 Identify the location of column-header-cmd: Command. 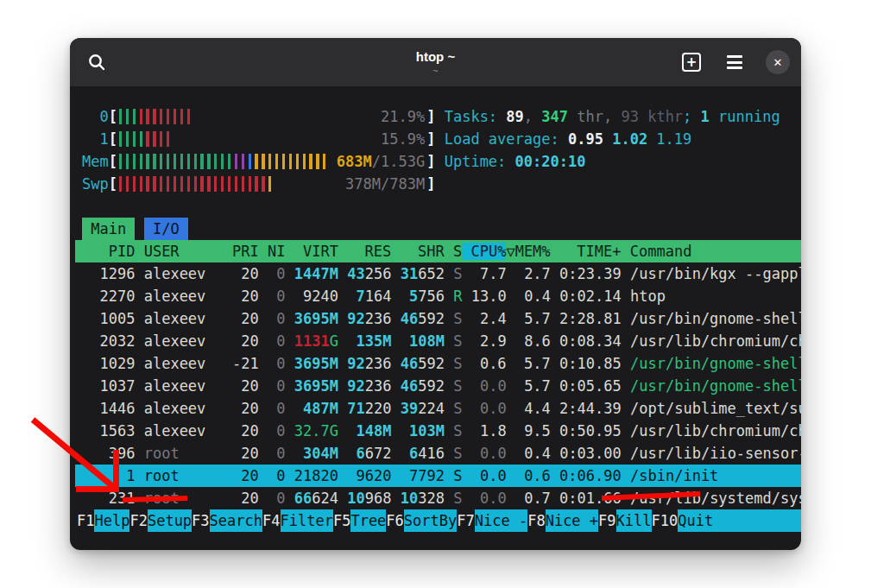
(656, 251).